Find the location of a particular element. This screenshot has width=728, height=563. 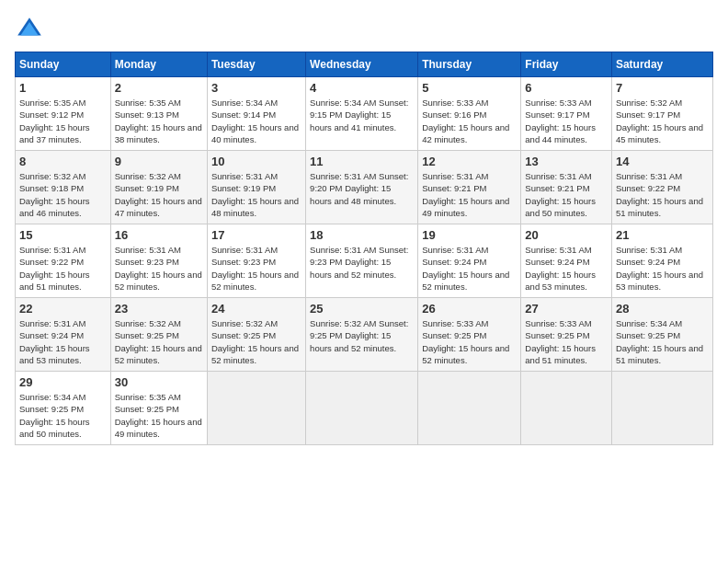

calendar-cell: 8Sunrise: 5:32 AM Sunset: 9:18 PM Daylig… is located at coordinates (63, 188).